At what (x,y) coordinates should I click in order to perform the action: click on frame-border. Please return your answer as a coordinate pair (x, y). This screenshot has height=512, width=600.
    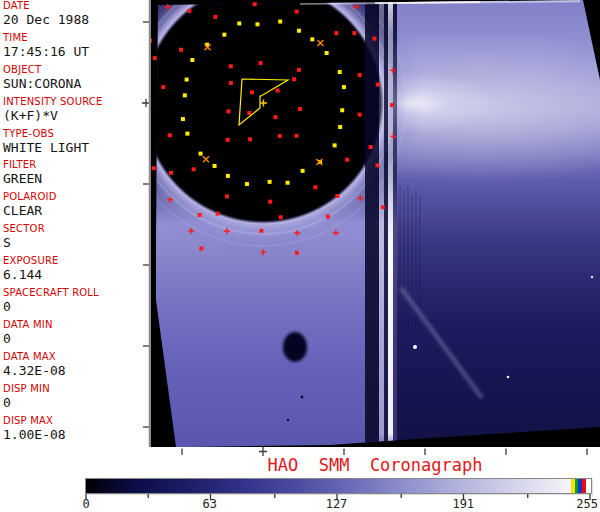
    Looking at the image, I should click on (150, 224).